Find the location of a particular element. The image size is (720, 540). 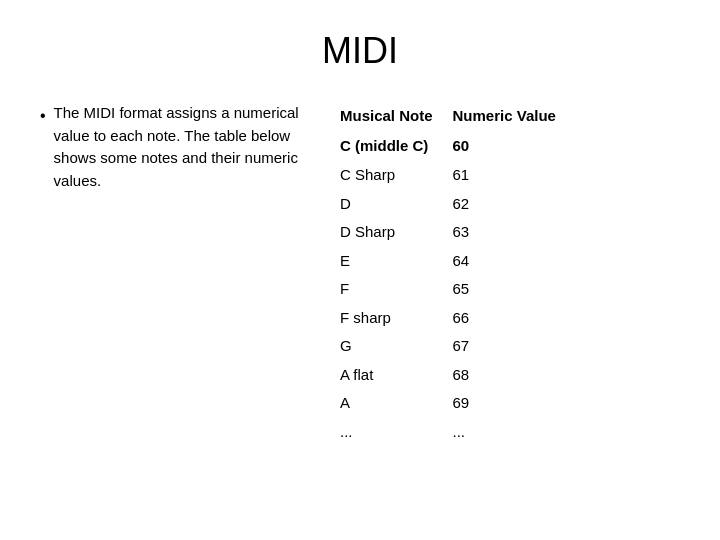

note-cell: F is located at coordinates (396, 290).